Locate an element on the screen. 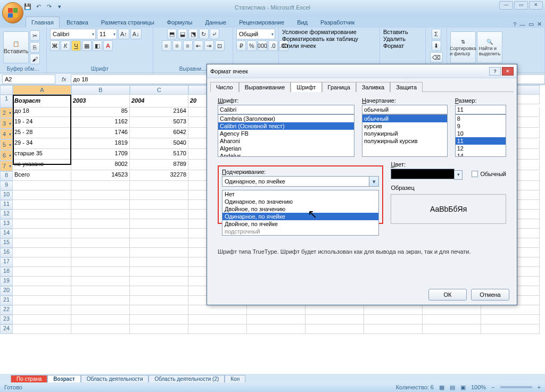  font-name-select: Calibri is located at coordinates (73, 34).